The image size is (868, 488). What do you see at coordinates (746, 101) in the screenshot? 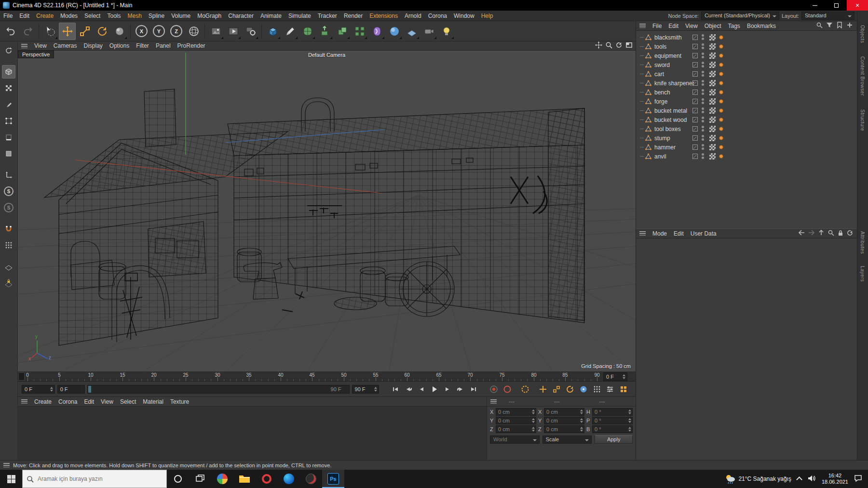
I see `object-row: forge` at bounding box center [746, 101].